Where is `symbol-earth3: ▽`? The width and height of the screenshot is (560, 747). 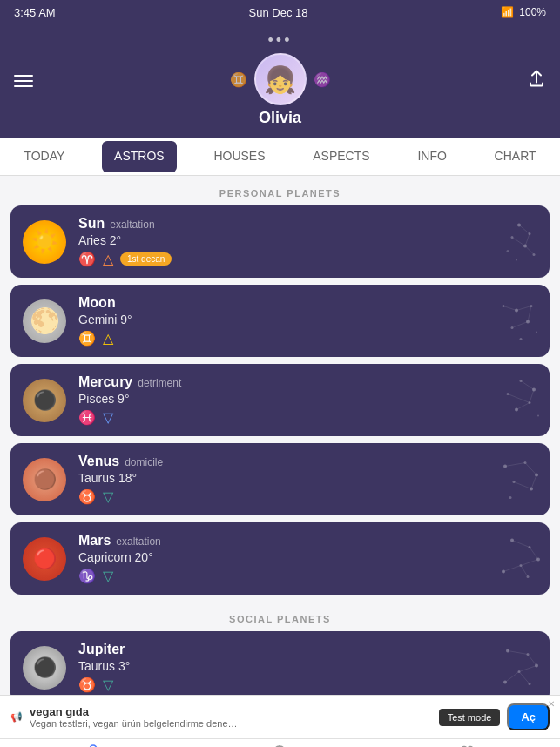 symbol-earth3: ▽ is located at coordinates (108, 684).